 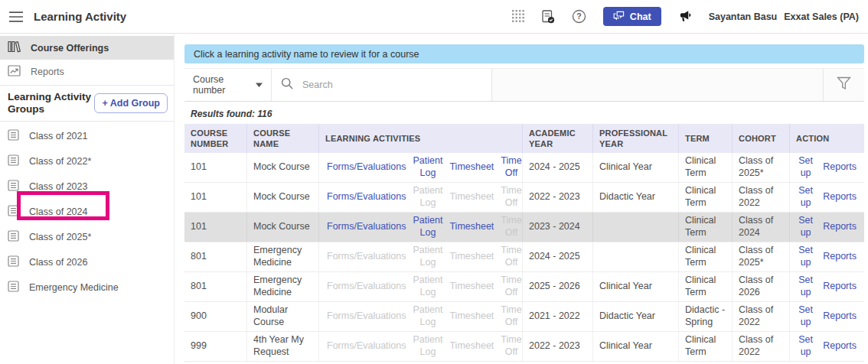 I want to click on group-label: Class of 2021, so click(x=58, y=136).